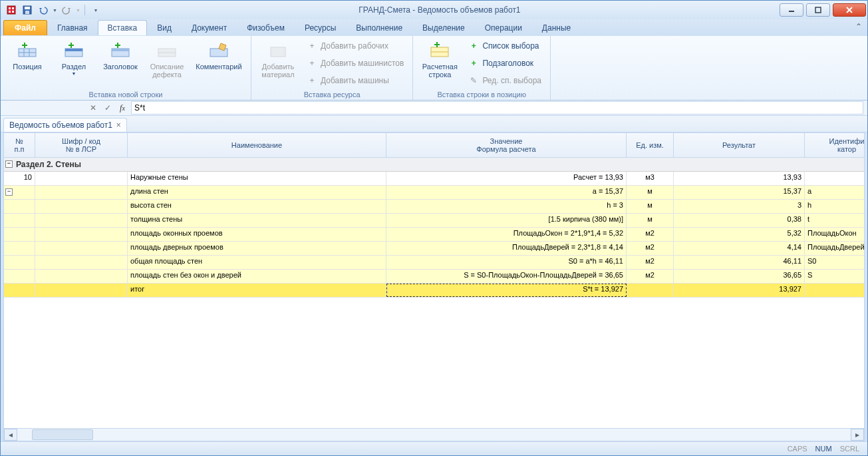 This screenshot has height=456, width=868. What do you see at coordinates (9, 164) in the screenshot?
I see `collapse-toggle-icon: −` at bounding box center [9, 164].